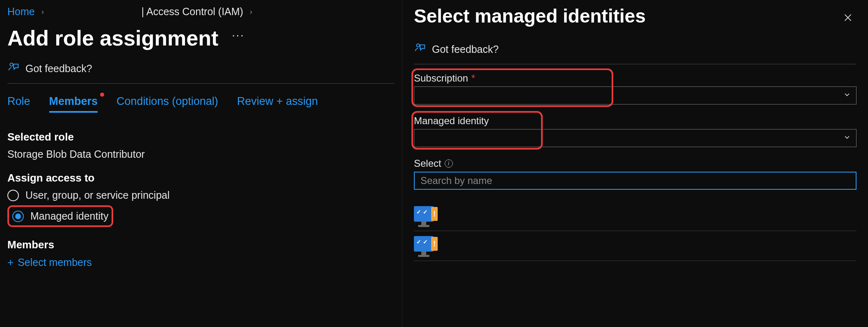 The width and height of the screenshot is (868, 327). What do you see at coordinates (635, 49) in the screenshot?
I see `panel-feedback-link: Got feedback?` at bounding box center [635, 49].